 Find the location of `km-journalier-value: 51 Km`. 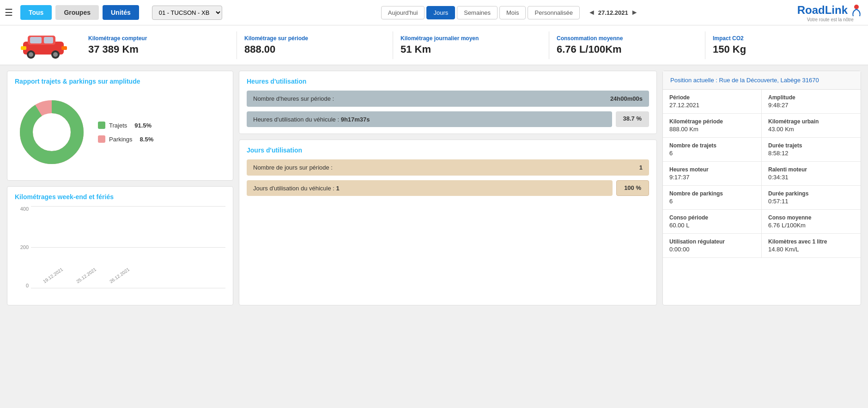

km-journalier-value: 51 Km is located at coordinates (471, 49).